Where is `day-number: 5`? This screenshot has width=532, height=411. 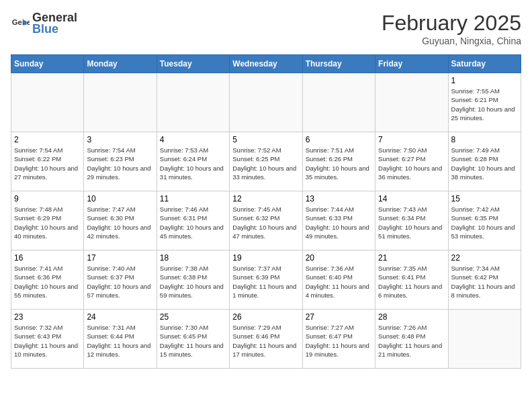 day-number: 5 is located at coordinates (266, 140).